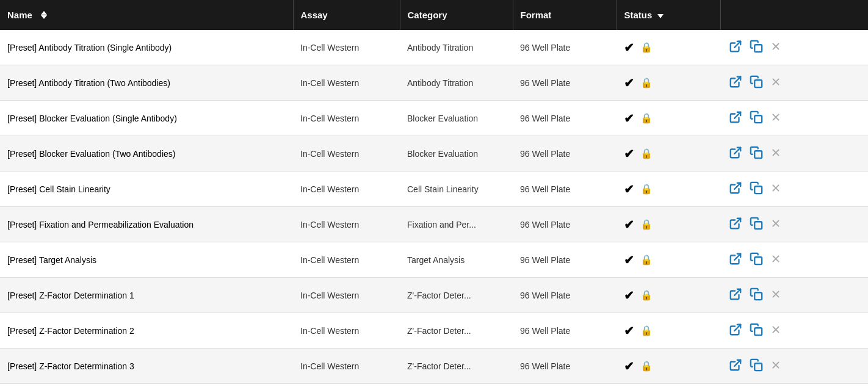 This screenshot has height=387, width=868. What do you see at coordinates (457, 15) in the screenshot?
I see `category-column-header: Category` at bounding box center [457, 15].